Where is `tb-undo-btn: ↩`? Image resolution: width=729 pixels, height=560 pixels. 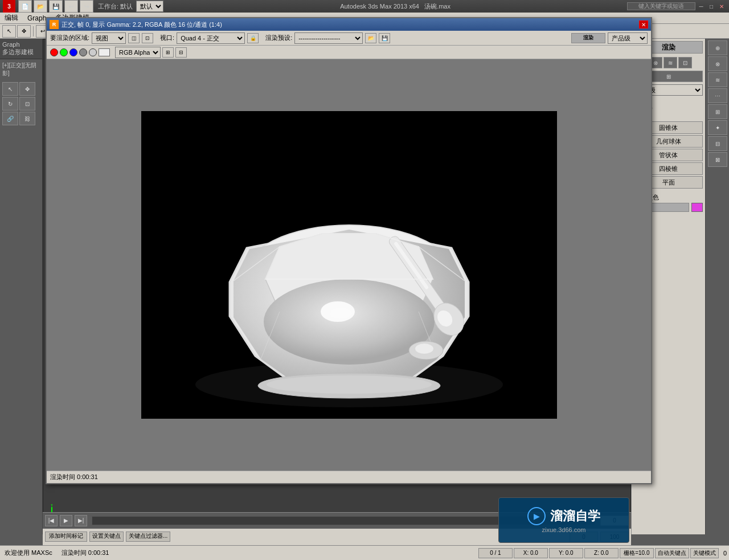 tb-undo-btn: ↩ is located at coordinates (71, 6).